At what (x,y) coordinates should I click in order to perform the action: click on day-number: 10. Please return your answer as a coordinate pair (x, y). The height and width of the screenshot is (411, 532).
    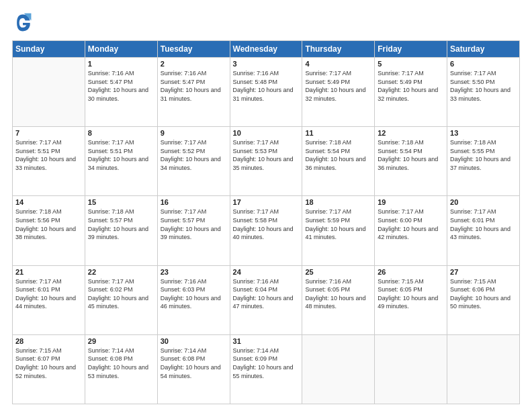
    Looking at the image, I should click on (266, 133).